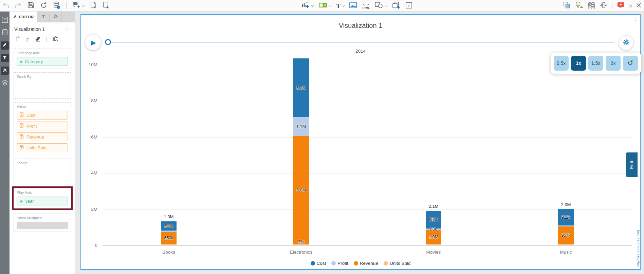  Describe the element at coordinates (591, 6) in the screenshot. I see `group-objects-button` at that location.